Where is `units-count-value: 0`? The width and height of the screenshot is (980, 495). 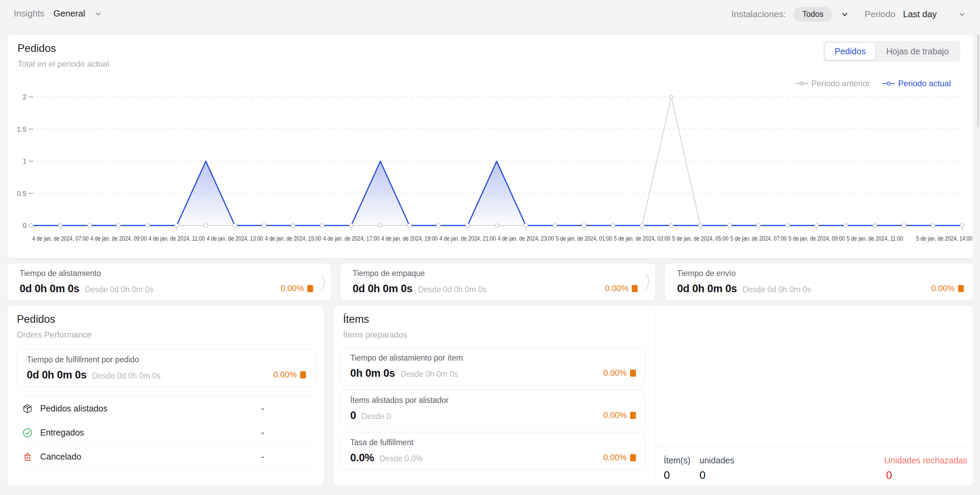 units-count-value: 0 is located at coordinates (717, 475).